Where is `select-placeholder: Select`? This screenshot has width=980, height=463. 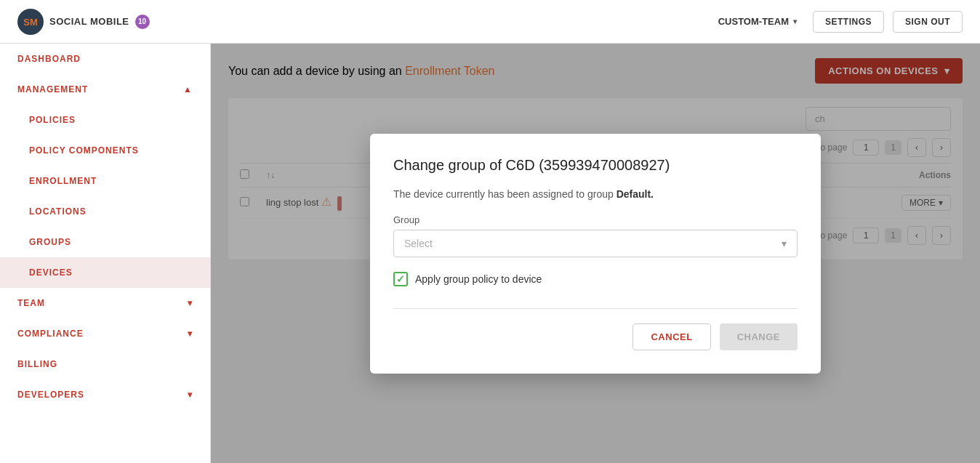 select-placeholder: Select is located at coordinates (419, 243).